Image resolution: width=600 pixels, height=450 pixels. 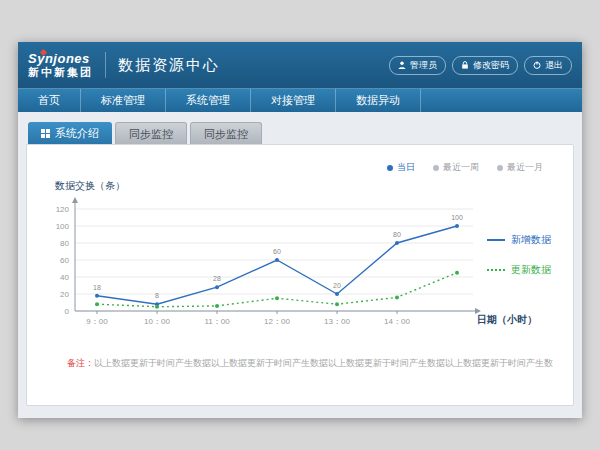 I want to click on tab-sync-monitor-2: 同步监控, so click(x=226, y=133).